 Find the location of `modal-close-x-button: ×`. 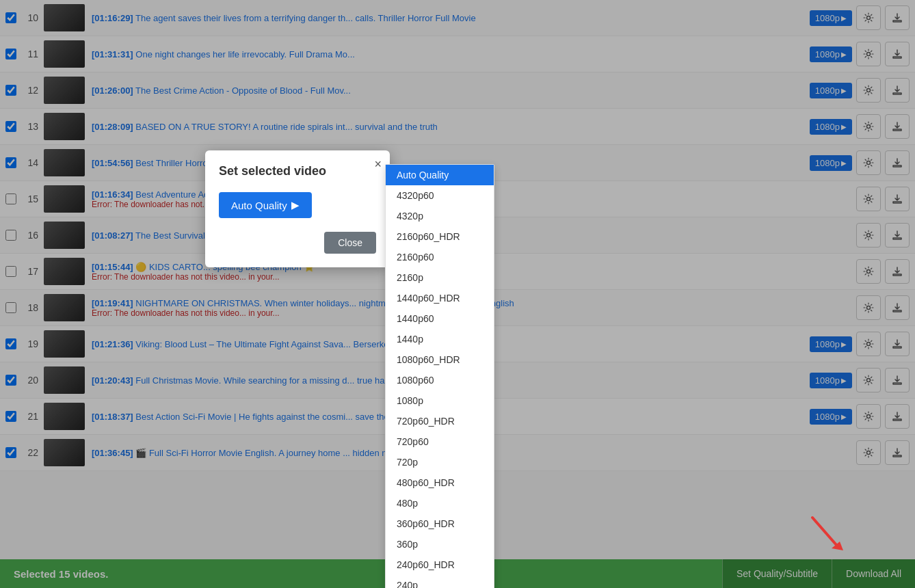

modal-close-x-button: × is located at coordinates (377, 164).